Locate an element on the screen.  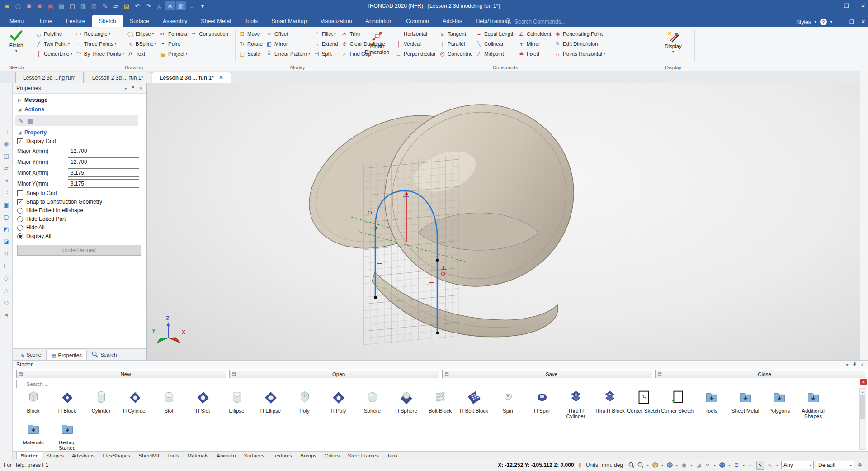
redo-icon: ↷ is located at coordinates (148, 6).